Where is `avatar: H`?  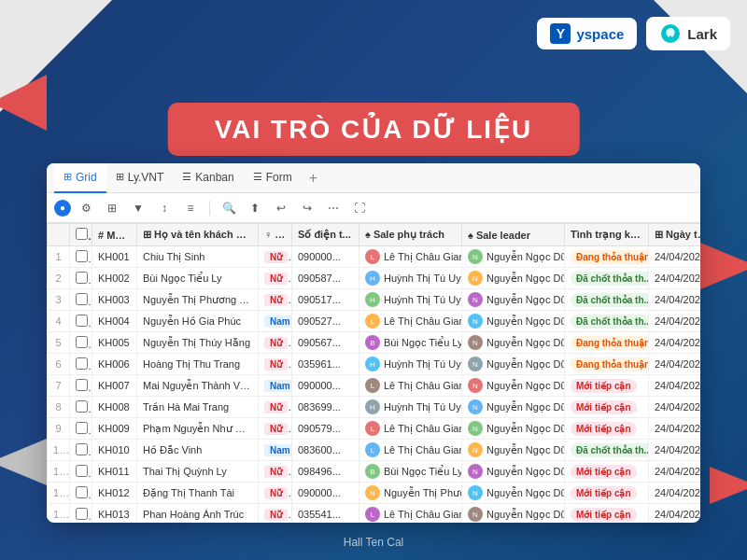 avatar: H is located at coordinates (373, 300).